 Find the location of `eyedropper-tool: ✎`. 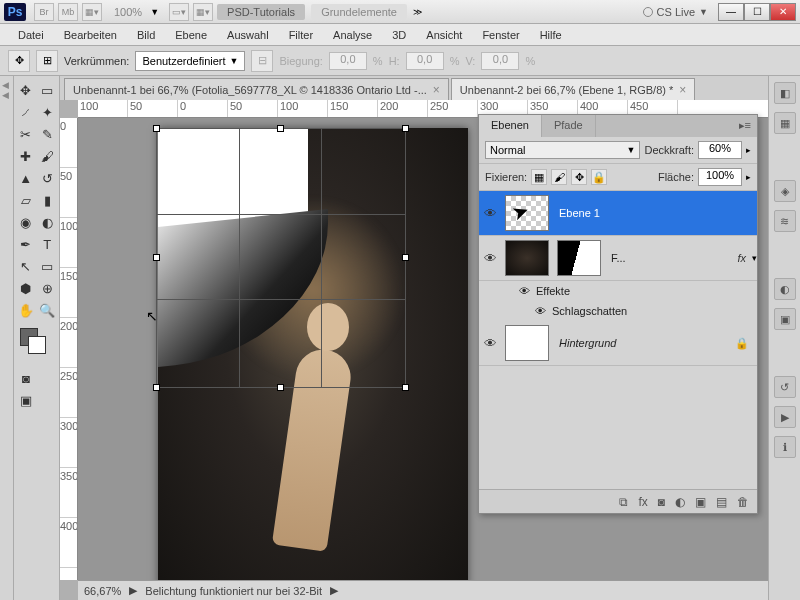

eyedropper-tool: ✎ is located at coordinates (48, 134).